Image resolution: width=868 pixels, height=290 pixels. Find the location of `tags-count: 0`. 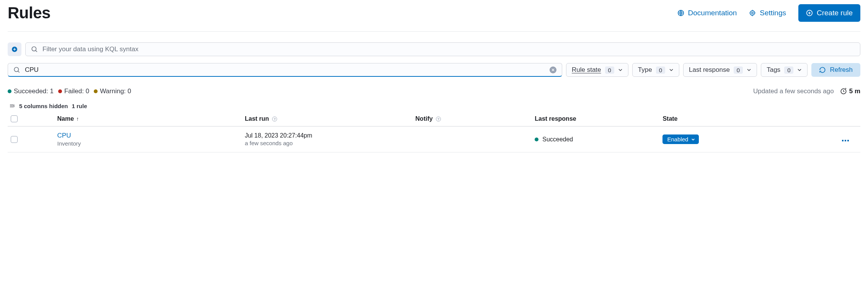

tags-count: 0 is located at coordinates (789, 70).